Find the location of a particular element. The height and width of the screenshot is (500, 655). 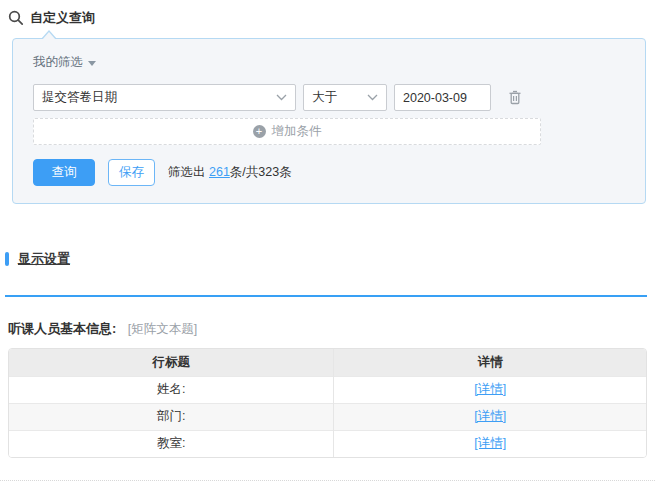

operator-select: 大于 is located at coordinates (345, 98).